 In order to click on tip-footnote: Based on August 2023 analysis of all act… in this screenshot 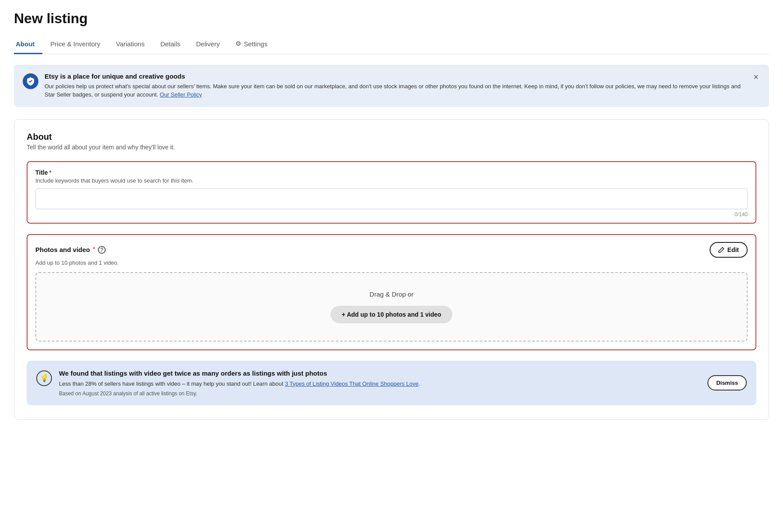, I will do `click(380, 394)`.